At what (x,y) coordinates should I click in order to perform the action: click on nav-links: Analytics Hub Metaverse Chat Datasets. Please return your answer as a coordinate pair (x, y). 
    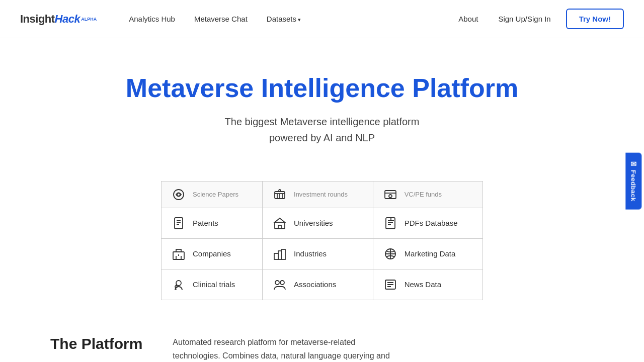
    Looking at the image, I should click on (288, 19).